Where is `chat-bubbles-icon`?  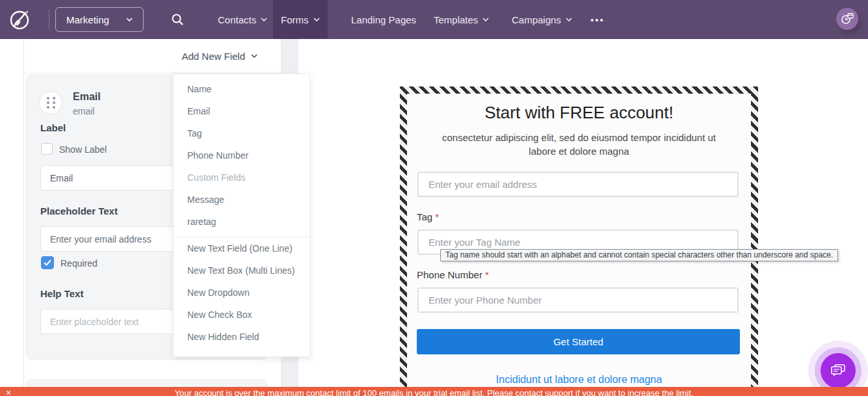
chat-bubbles-icon is located at coordinates (838, 371).